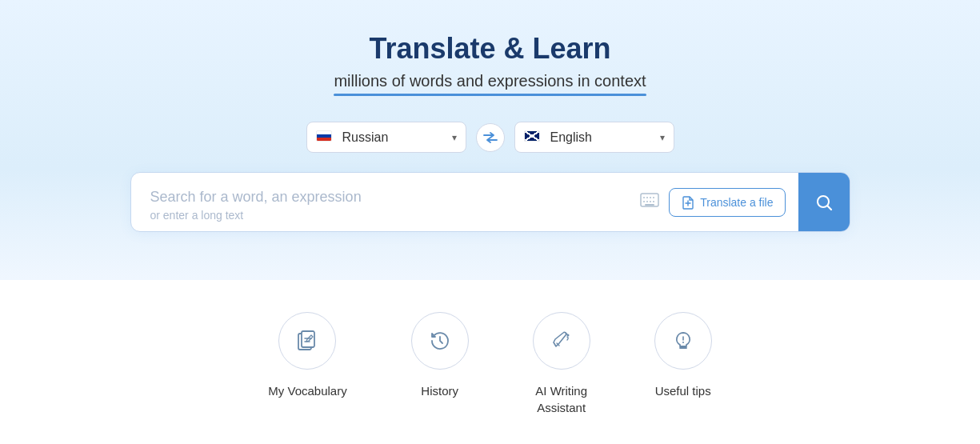 The width and height of the screenshot is (980, 444). I want to click on search-placeholder-sub: or enter a long text, so click(381, 215).